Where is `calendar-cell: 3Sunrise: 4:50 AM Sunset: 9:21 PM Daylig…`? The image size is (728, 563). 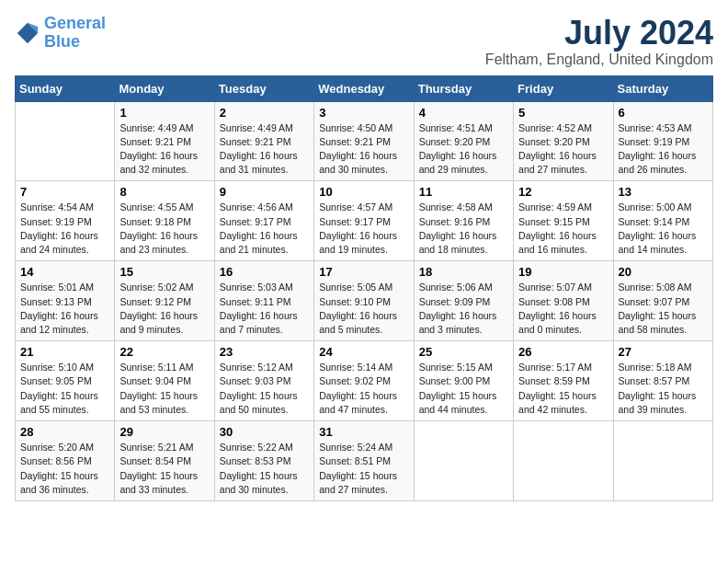 calendar-cell: 3Sunrise: 4:50 AM Sunset: 9:21 PM Daylig… is located at coordinates (364, 142).